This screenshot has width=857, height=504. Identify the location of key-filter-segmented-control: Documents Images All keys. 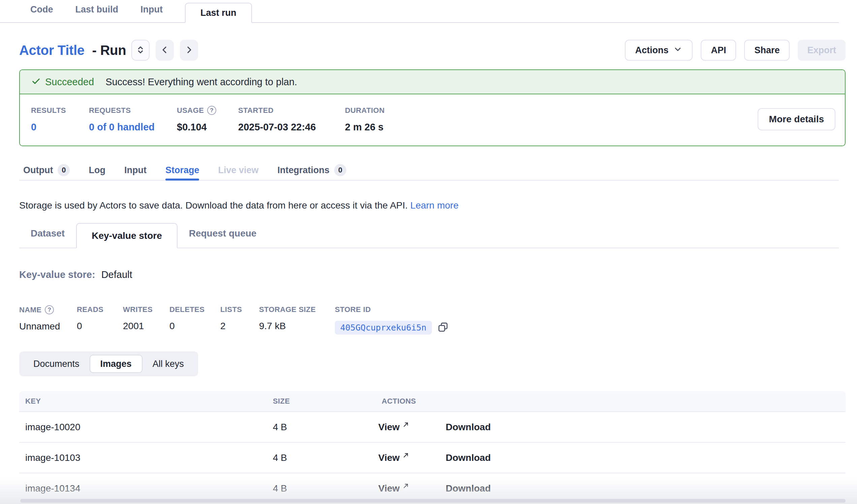
(108, 364).